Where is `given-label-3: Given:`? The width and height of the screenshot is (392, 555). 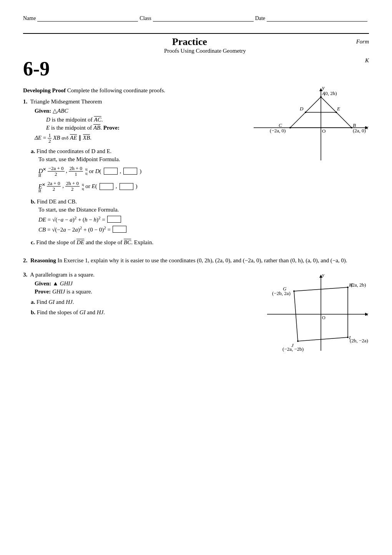 given-label-3: Given: is located at coordinates (43, 283).